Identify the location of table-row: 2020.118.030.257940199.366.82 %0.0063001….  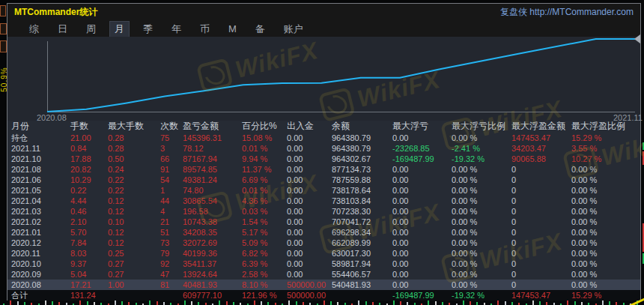
(323, 253).